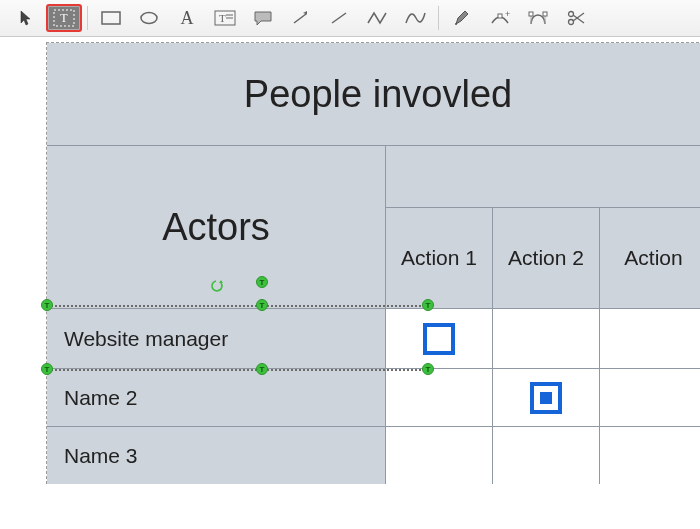 The image size is (700, 529). What do you see at coordinates (415, 18) in the screenshot?
I see `curve-tool` at bounding box center [415, 18].